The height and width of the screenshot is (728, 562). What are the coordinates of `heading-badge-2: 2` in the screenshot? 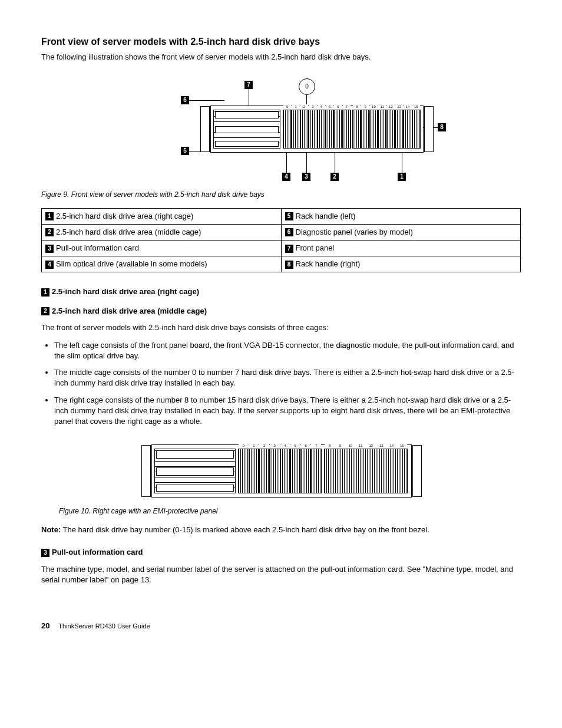 It's located at (45, 311).